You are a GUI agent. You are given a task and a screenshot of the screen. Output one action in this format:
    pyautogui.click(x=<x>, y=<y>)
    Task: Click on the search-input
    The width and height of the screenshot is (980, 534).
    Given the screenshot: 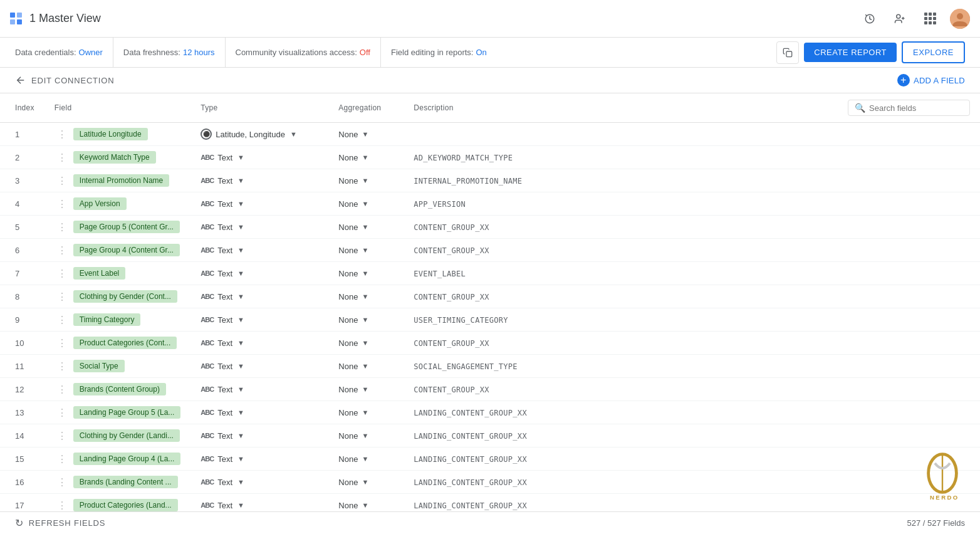 What is the action you would take?
    pyautogui.click(x=916, y=108)
    